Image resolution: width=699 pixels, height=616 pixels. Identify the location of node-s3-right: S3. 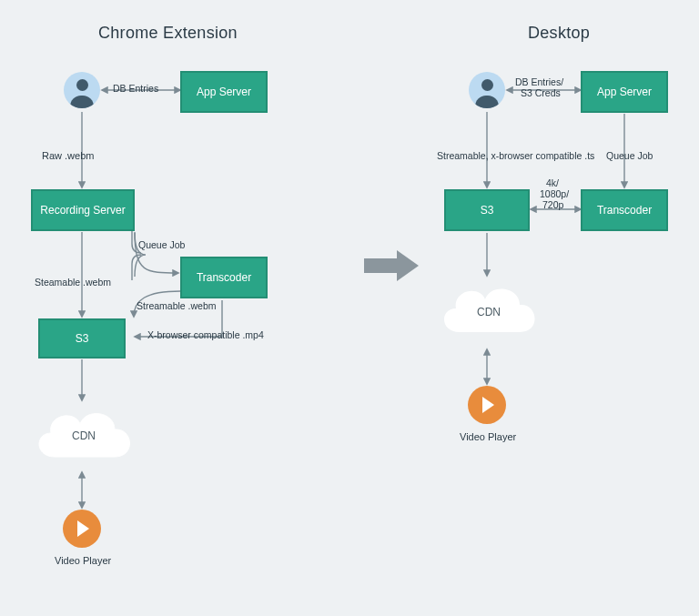
(487, 210).